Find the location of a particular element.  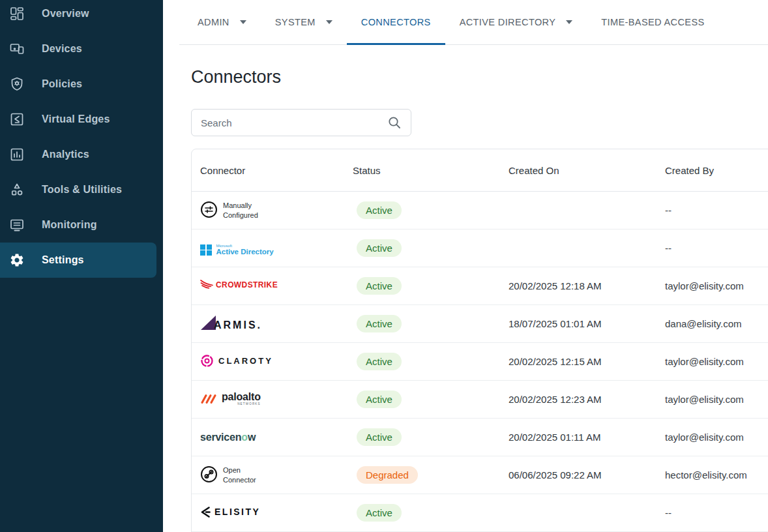

sidebar-item-label: Analytics is located at coordinates (65, 155).